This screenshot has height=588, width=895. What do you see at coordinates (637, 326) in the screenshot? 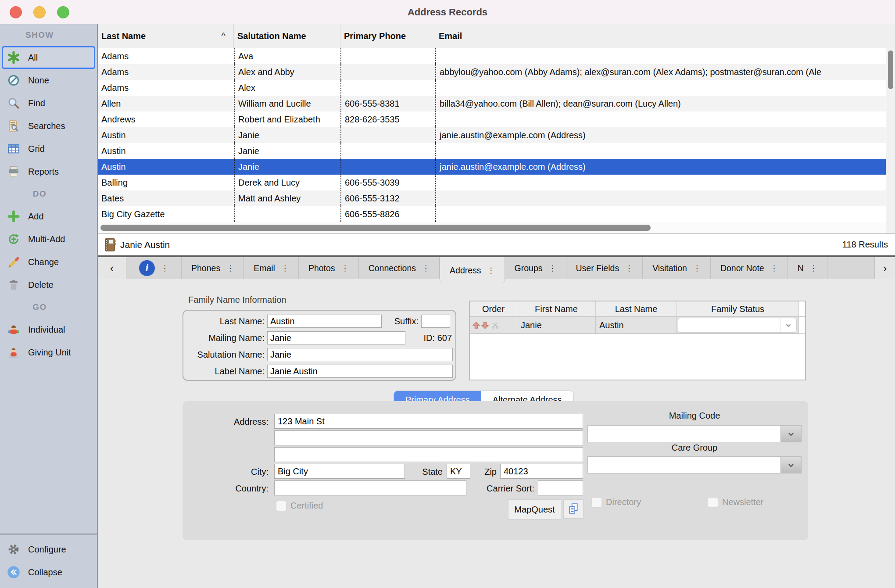
I see `family-member-row: Janie Austin` at bounding box center [637, 326].